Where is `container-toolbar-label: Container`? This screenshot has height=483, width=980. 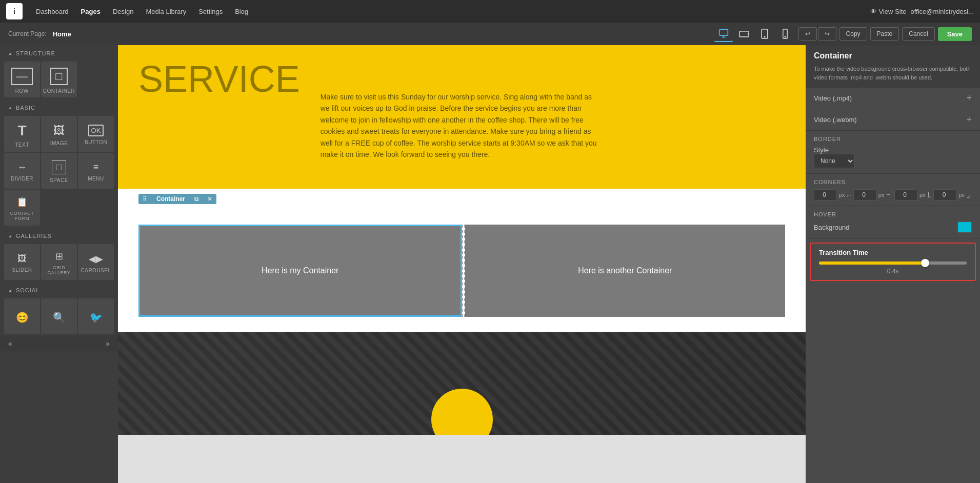
container-toolbar-label: Container is located at coordinates (171, 199).